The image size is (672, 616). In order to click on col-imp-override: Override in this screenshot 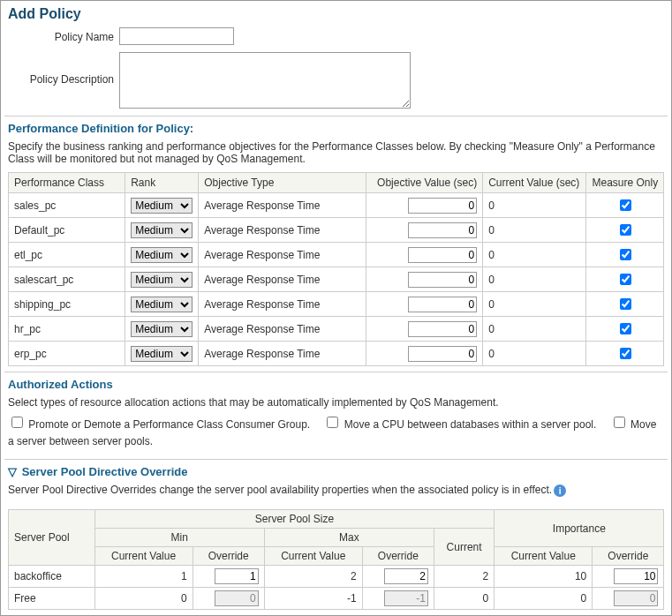, I will do `click(629, 556)`.